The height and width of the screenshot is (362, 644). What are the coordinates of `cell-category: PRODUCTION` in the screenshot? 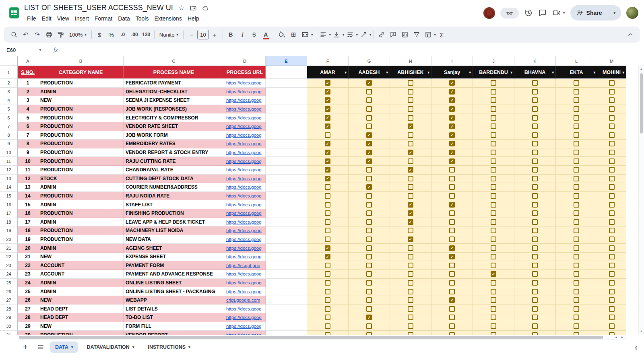 It's located at (81, 196).